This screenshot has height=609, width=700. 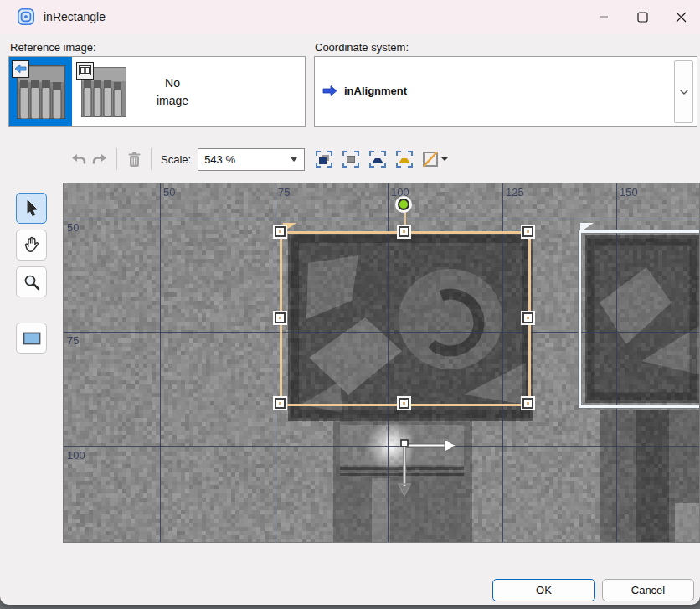 I want to click on fit-image-button, so click(x=324, y=159).